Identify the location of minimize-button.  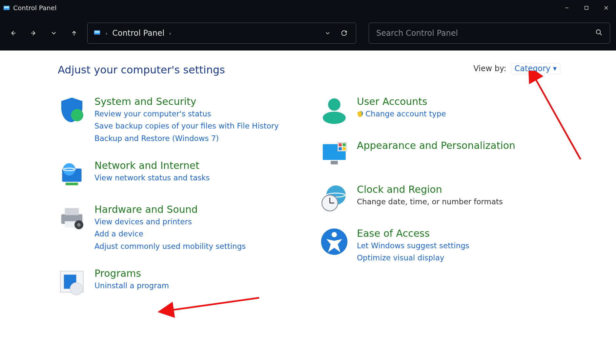
(567, 8).